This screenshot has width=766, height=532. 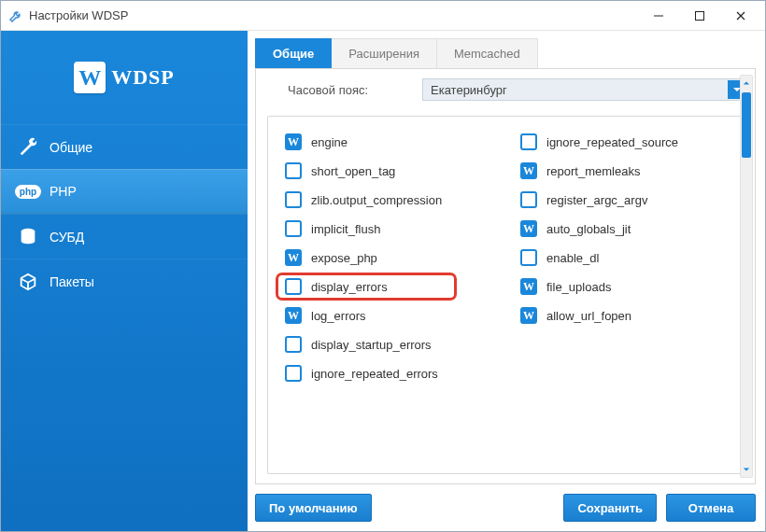 What do you see at coordinates (124, 236) in the screenshot?
I see `sidebar-item-db: СУБД` at bounding box center [124, 236].